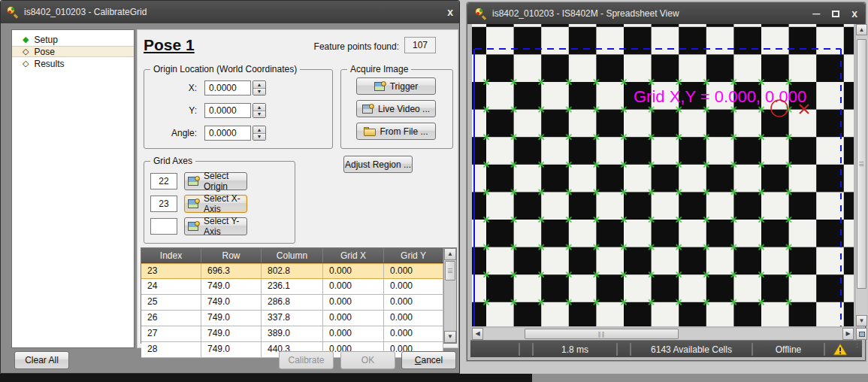  I want to click on column-header: Row, so click(231, 256).